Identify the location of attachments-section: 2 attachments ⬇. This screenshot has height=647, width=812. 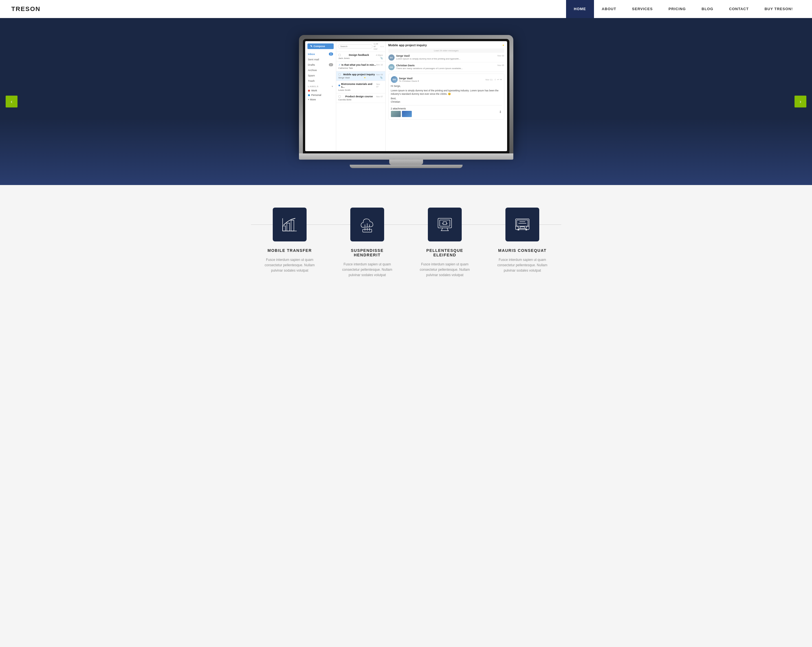
(446, 111).